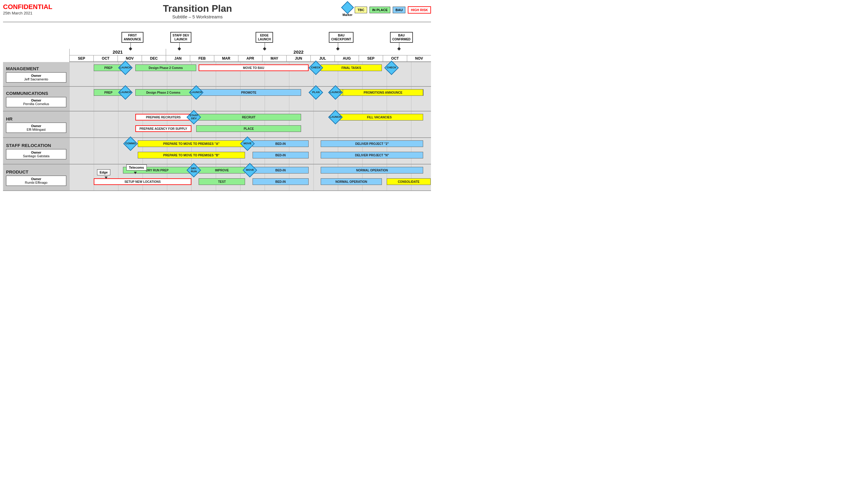 The height and width of the screenshot is (494, 868). Describe the element at coordinates (248, 129) in the screenshot. I see `gantt-bar: PLACE` at that location.